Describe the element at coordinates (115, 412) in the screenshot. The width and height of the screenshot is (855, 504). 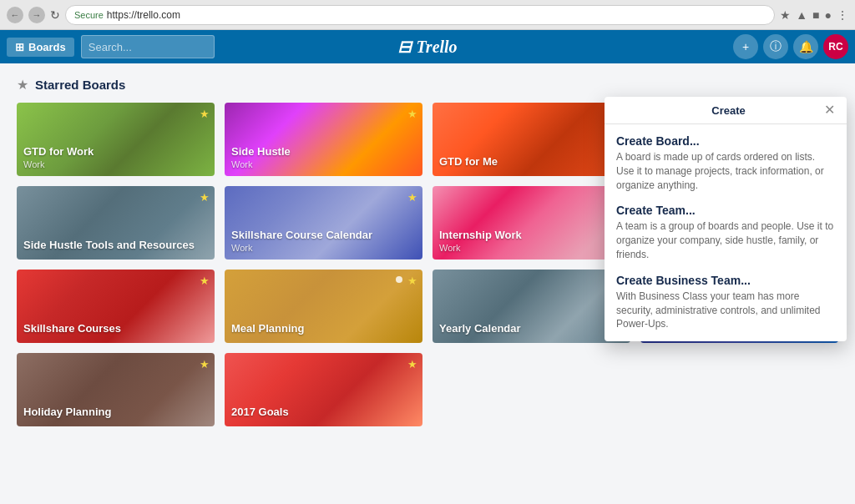
I see `board-title: Holiday Planning` at that location.